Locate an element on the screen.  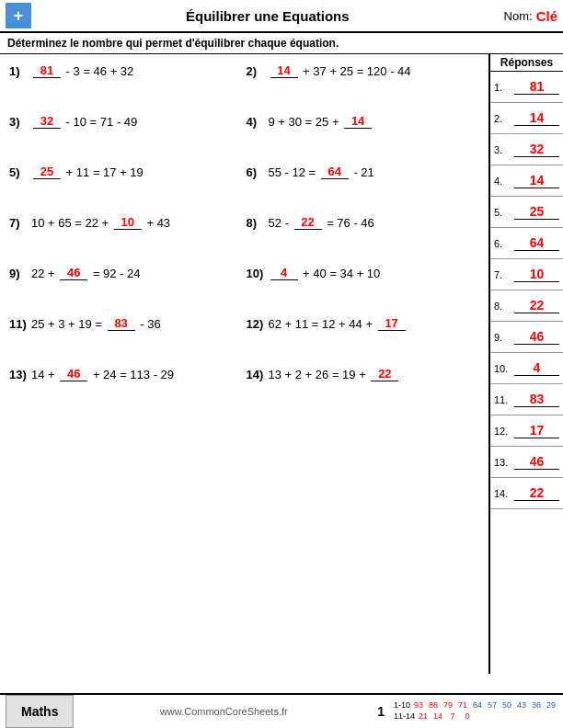
answer-row-8: 8. 22 is located at coordinates (526, 306).